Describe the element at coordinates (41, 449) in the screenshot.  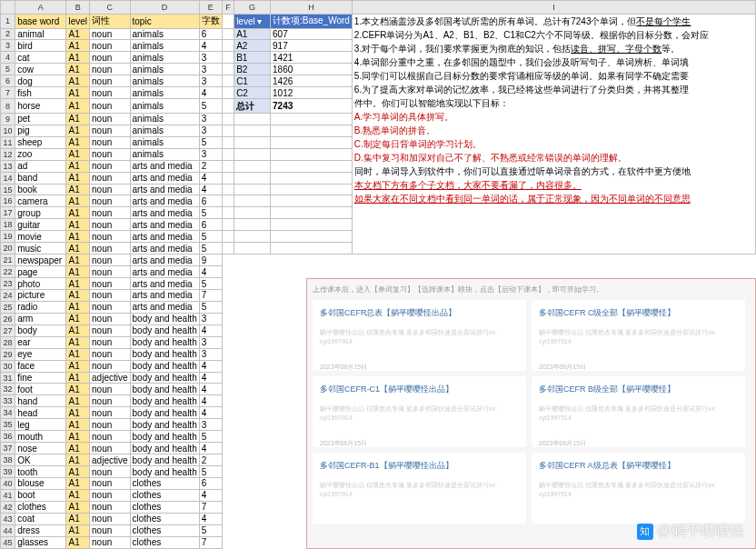
I see `cell-word: nose` at that location.